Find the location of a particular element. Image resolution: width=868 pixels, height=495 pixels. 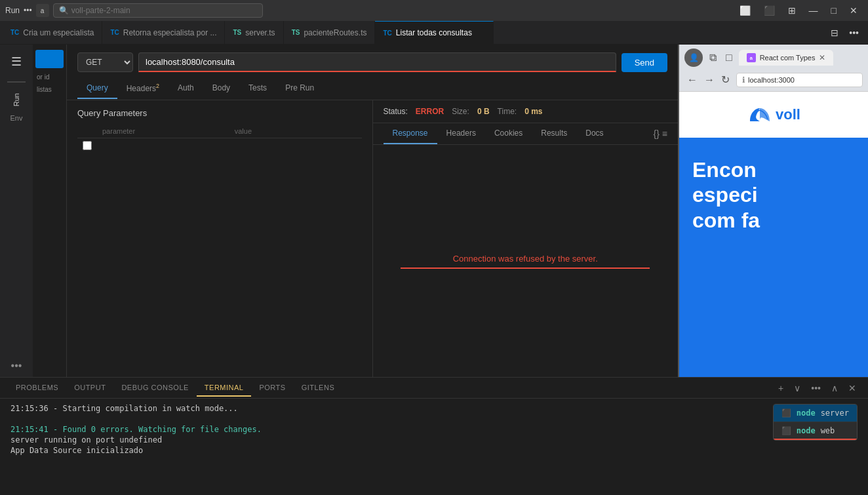

browser-nav: ← → ↻ is located at coordinates (708, 80).